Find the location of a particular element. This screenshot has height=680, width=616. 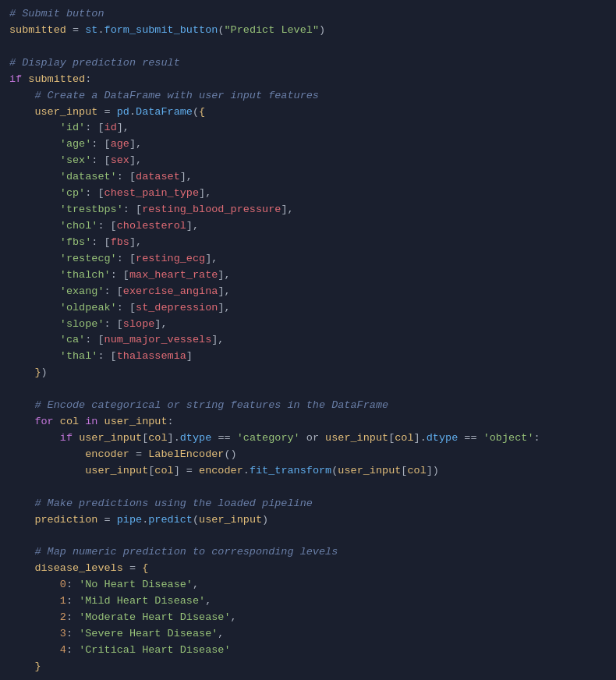

line-39: 3: 'Severe Heart Disease', is located at coordinates (308, 635).